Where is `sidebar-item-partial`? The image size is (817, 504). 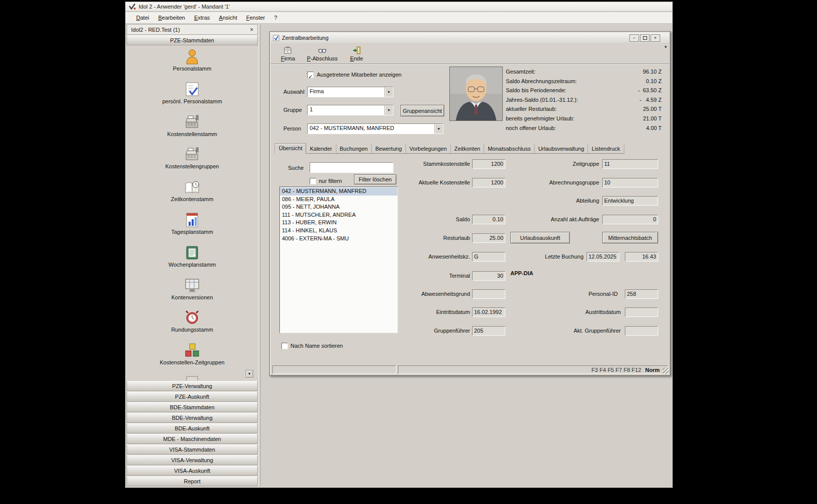
sidebar-item-partial is located at coordinates (192, 378).